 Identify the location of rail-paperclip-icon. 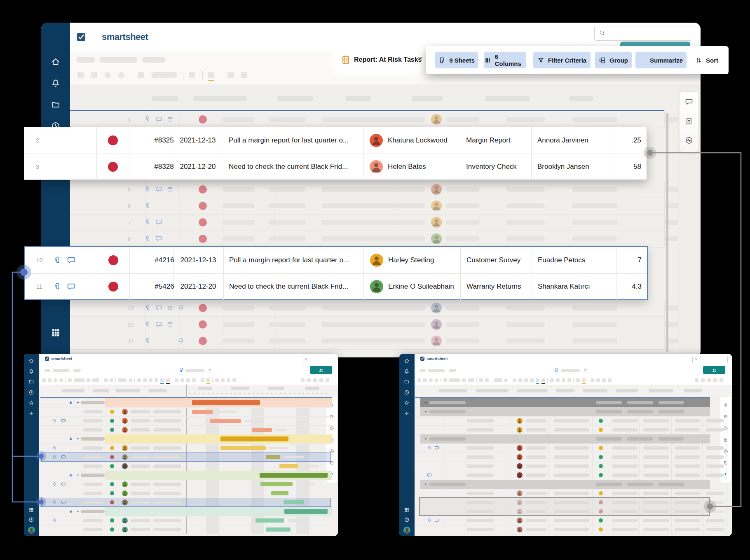
(726, 405).